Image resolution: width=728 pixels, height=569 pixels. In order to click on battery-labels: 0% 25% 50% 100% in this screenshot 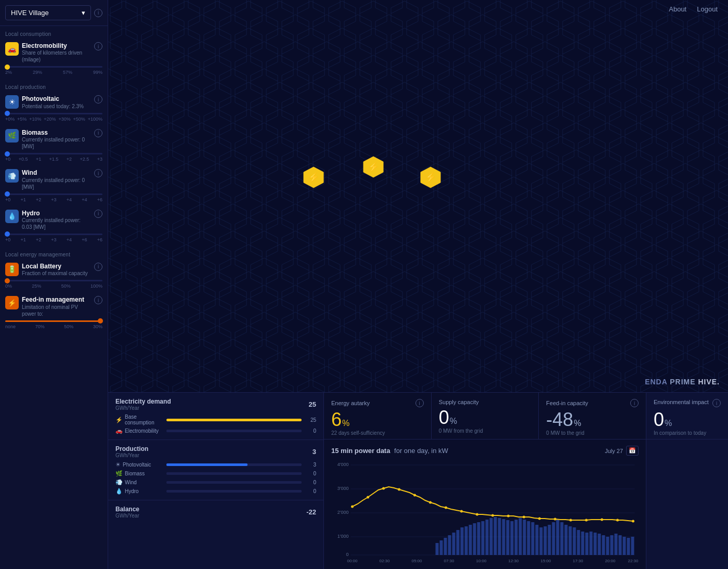, I will do `click(54, 286)`.